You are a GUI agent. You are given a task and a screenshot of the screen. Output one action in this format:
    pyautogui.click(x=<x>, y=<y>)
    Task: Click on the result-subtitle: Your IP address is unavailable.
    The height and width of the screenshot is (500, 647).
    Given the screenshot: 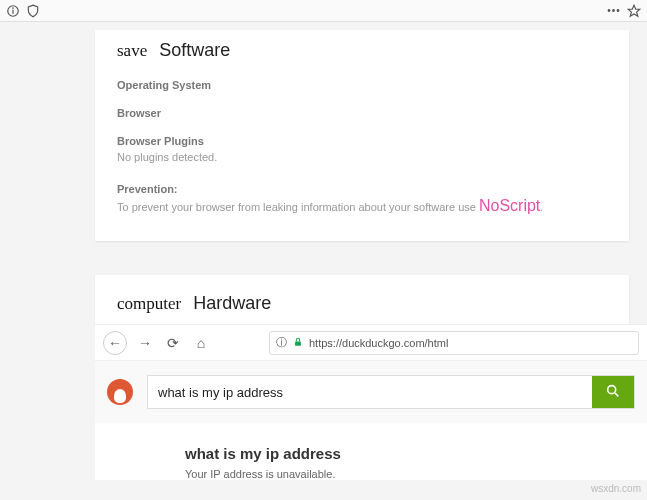 What is the action you would take?
    pyautogui.click(x=416, y=474)
    